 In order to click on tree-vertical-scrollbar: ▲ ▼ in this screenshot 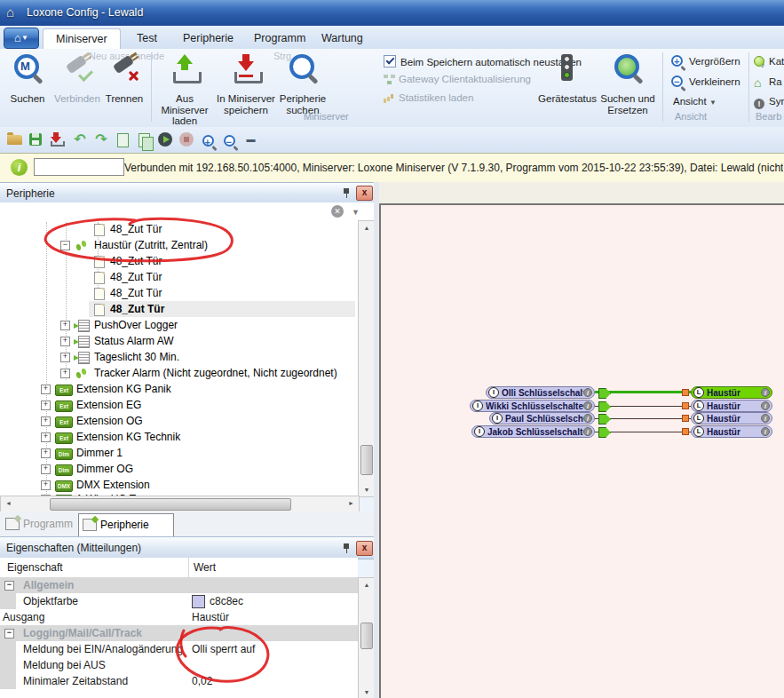, I will do `click(367, 359)`.